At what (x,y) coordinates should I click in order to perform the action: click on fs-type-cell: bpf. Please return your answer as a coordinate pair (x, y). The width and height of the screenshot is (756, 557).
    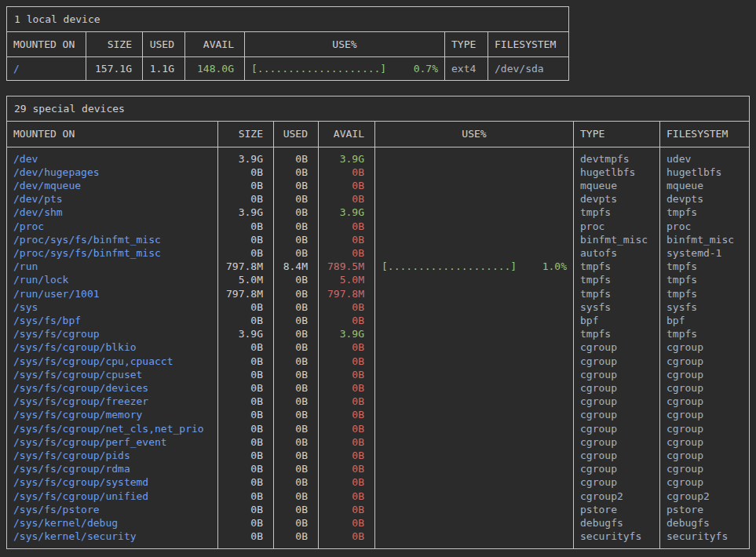
    Looking at the image, I should click on (617, 320).